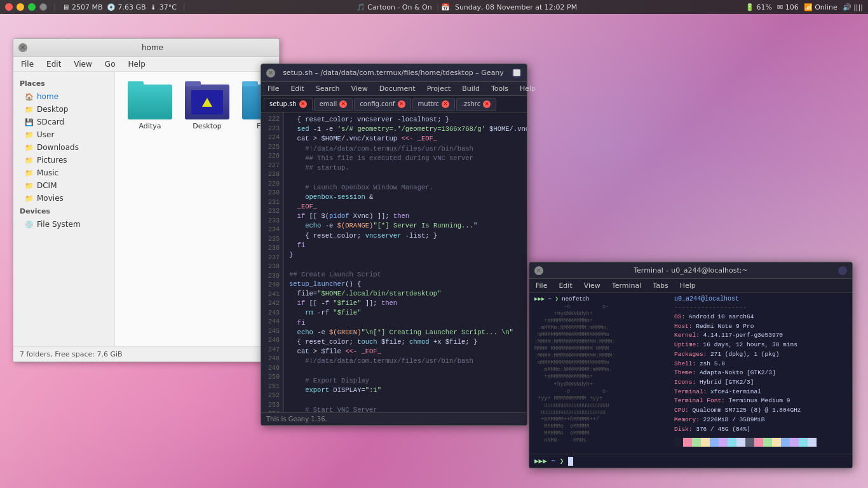 The height and width of the screenshot is (488, 868). What do you see at coordinates (360, 89) in the screenshot?
I see `geany-menu-view: View` at bounding box center [360, 89].